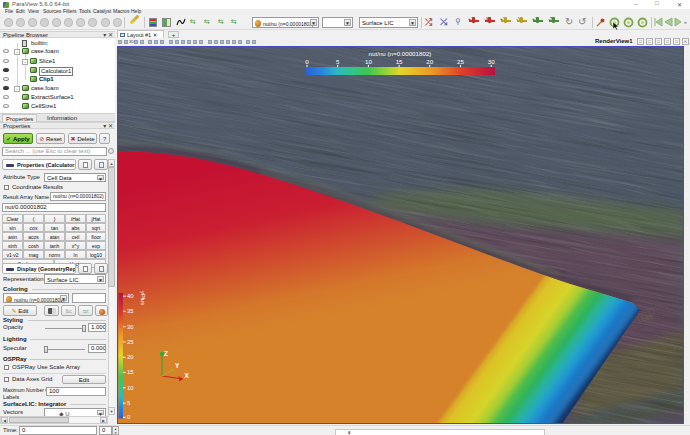  What do you see at coordinates (130, 296) in the screenshot?
I see `svg-text: 40` at bounding box center [130, 296].